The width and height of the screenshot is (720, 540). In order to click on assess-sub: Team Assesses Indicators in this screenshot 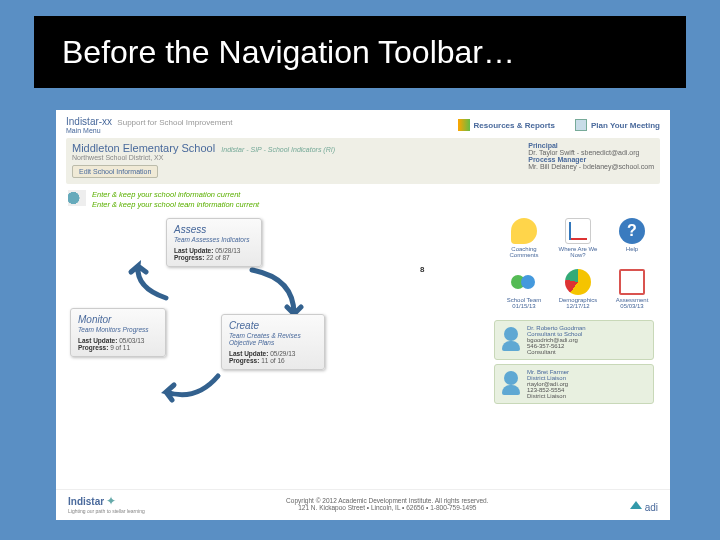, I will do `click(214, 240)`.